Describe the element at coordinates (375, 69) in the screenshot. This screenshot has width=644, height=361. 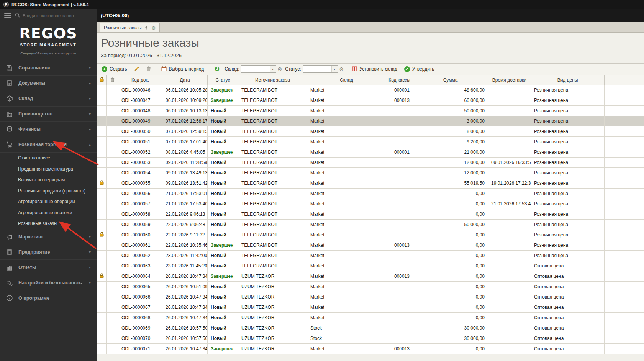
I see `set-warehouse-button: Установить склад` at that location.